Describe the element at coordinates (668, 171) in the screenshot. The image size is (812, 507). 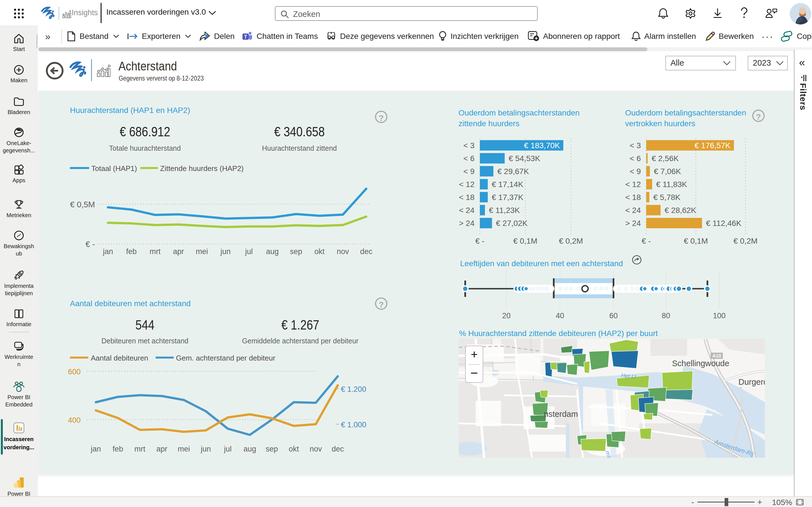
I see `svg-text: € 7,06K` at that location.